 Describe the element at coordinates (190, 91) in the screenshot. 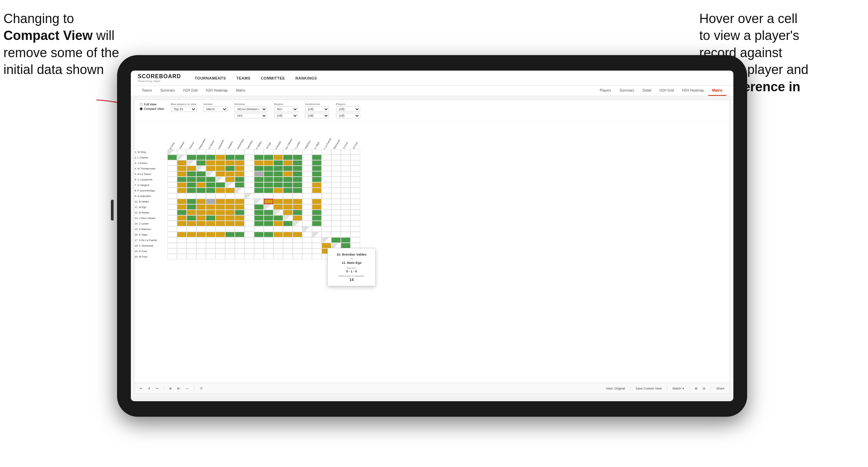

I see `tab-h2h-grid: H2H Grid` at that location.